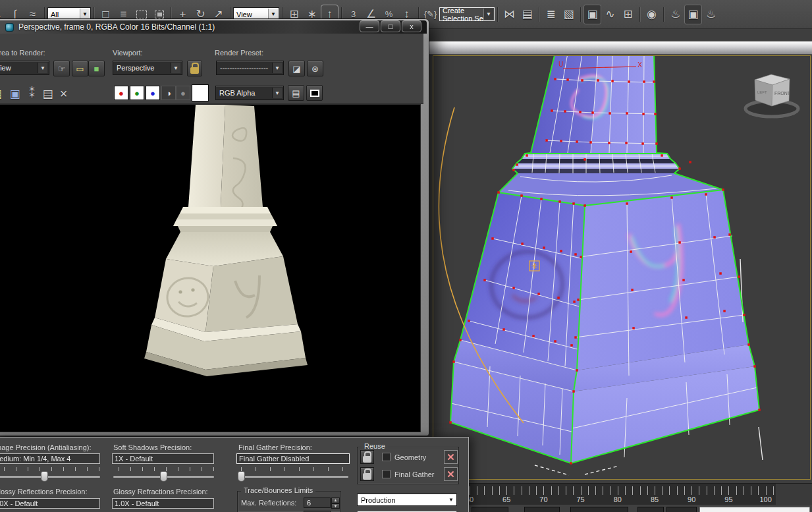 The height and width of the screenshot is (512, 812). What do you see at coordinates (200, 93) in the screenshot?
I see `background-color-swatch` at bounding box center [200, 93].